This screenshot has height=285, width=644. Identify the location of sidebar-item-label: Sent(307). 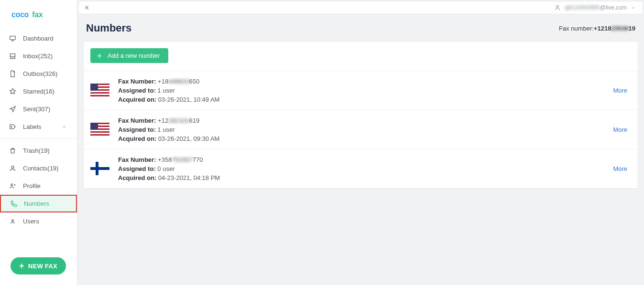
(46, 109).